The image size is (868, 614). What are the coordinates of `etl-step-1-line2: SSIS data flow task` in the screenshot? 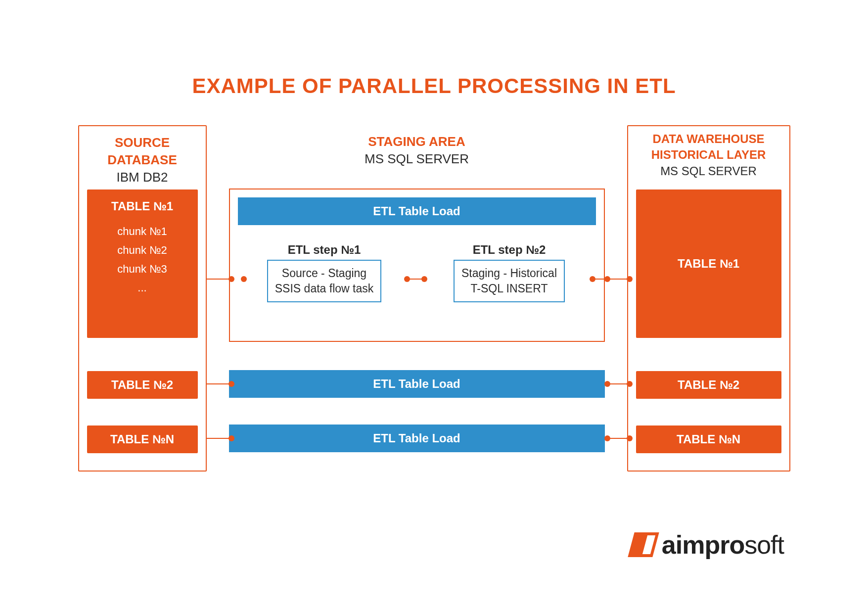 It's located at (324, 289).